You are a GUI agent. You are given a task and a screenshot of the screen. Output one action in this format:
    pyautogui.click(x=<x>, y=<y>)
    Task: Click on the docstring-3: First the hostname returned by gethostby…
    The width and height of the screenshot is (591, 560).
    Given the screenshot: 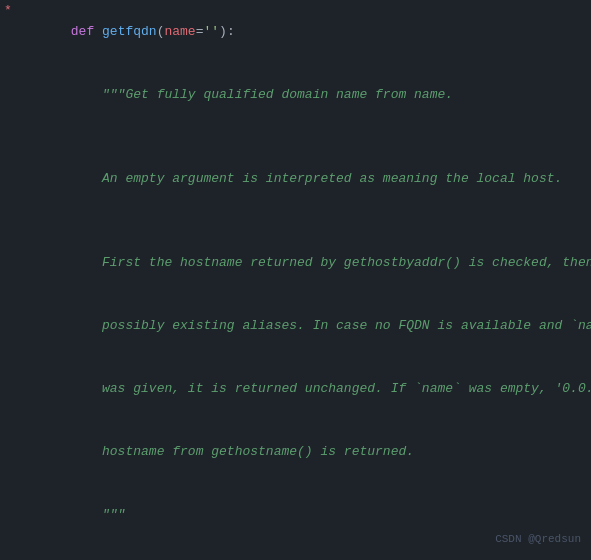 What is the action you would take?
    pyautogui.click(x=331, y=262)
    